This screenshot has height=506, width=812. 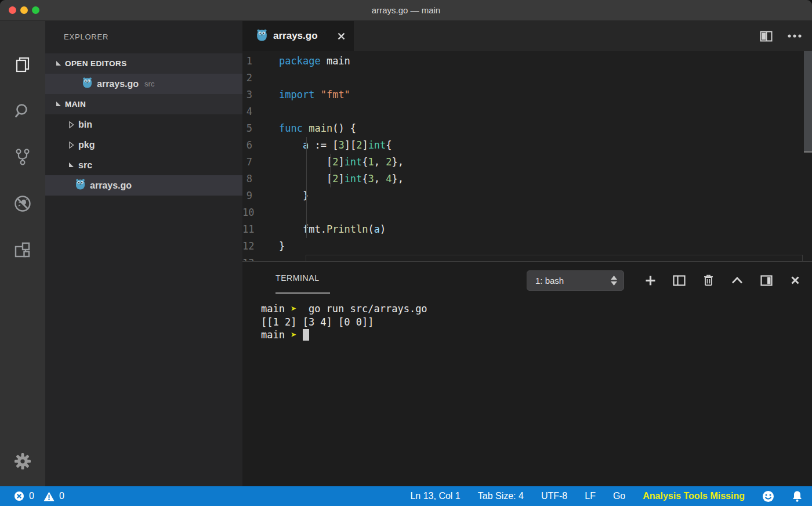 I want to click on tab-close-icon, so click(x=341, y=36).